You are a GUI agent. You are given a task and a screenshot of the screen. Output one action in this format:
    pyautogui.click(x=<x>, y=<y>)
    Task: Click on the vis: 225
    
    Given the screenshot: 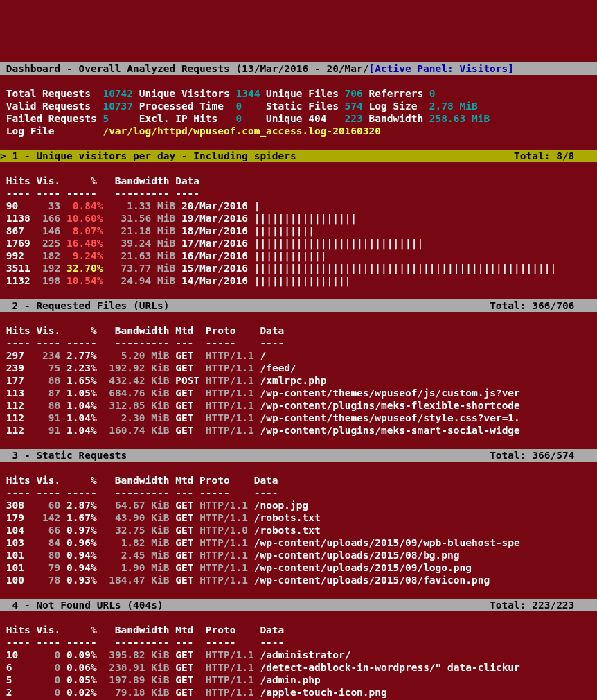 What is the action you would take?
    pyautogui.click(x=51, y=243)
    